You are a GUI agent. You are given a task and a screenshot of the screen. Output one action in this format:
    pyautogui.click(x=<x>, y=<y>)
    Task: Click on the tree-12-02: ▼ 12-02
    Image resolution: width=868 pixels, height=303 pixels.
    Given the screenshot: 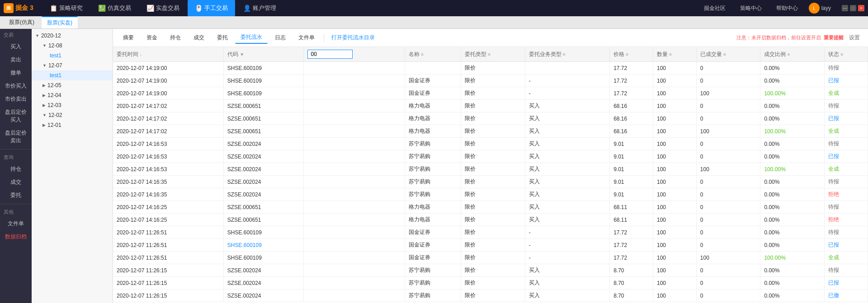 What is the action you would take?
    pyautogui.click(x=72, y=115)
    